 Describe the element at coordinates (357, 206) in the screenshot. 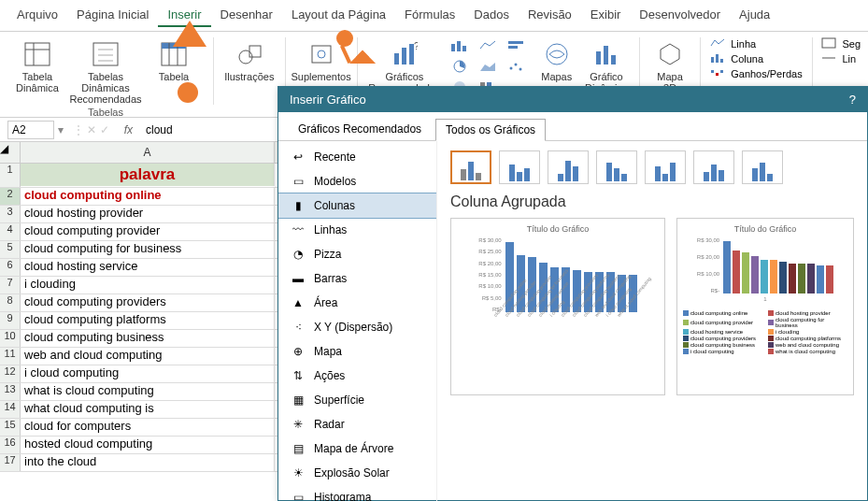

I see `chart-type-colunas: ▮Colunas` at that location.